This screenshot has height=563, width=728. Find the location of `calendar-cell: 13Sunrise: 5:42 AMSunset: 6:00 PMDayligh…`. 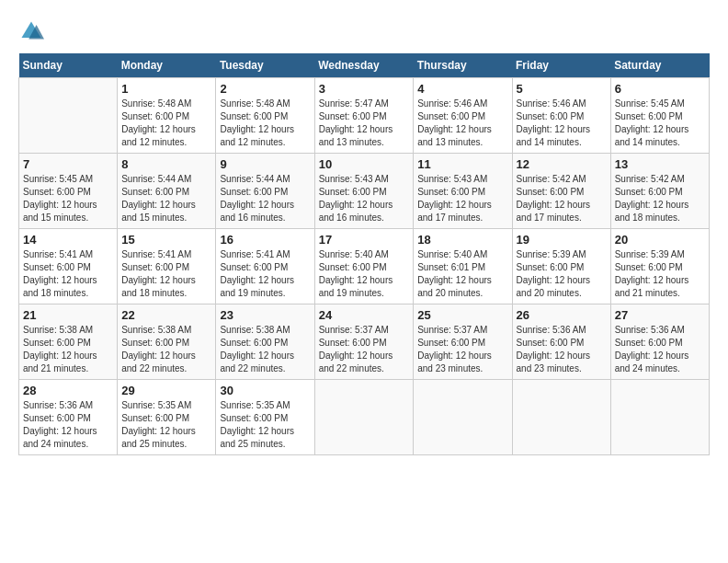

calendar-cell: 13Sunrise: 5:42 AMSunset: 6:00 PMDayligh… is located at coordinates (660, 191).